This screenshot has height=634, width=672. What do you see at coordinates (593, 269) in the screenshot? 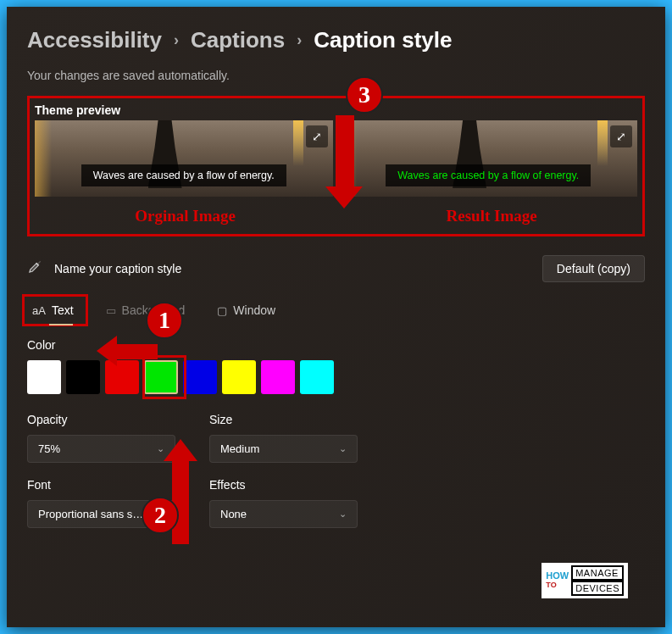
I see `style-name-button: Default (copy)` at bounding box center [593, 269].